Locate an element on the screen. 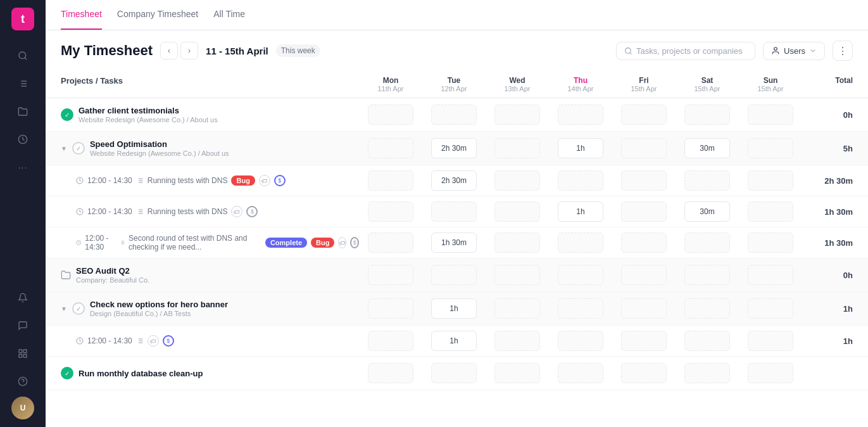  sidebar-item-folder is located at coordinates (23, 112).